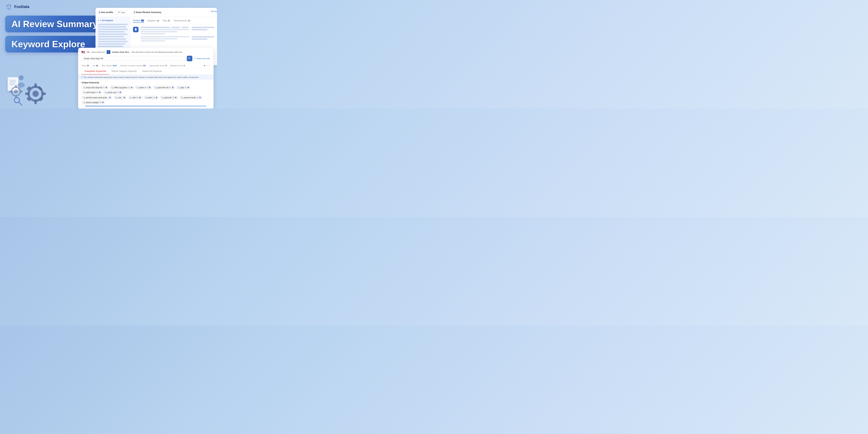 Image resolution: width=868 pixels, height=434 pixels. I want to click on difficulty-stat: Difficulty Score 0, so click(177, 66).